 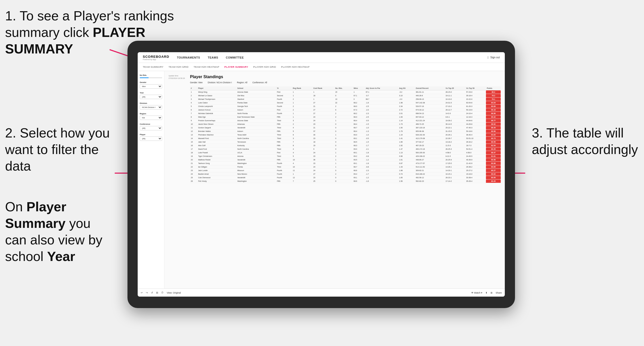 I want to click on table-cell: 69.1, so click(x=359, y=153).